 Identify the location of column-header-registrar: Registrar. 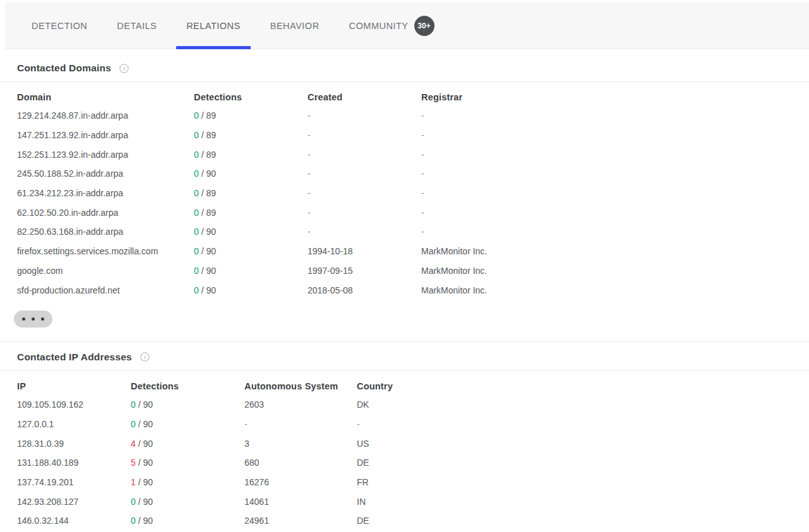
(615, 97).